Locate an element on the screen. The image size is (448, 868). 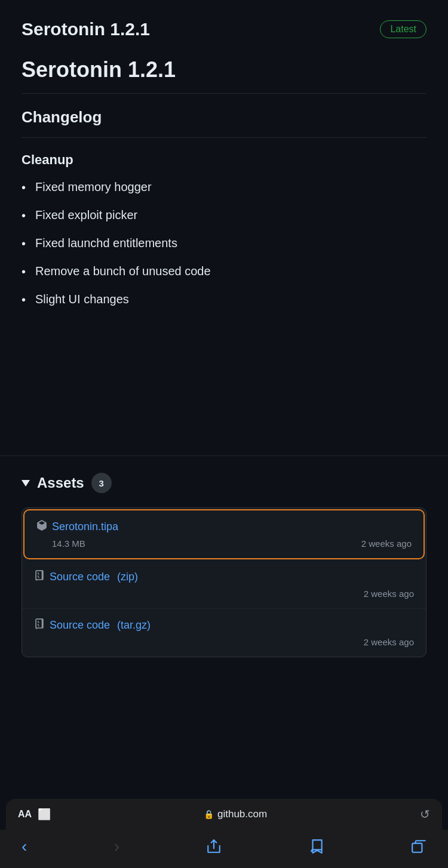
asset-meta: 14.3 MB 2 weeks ago is located at coordinates (224, 543).